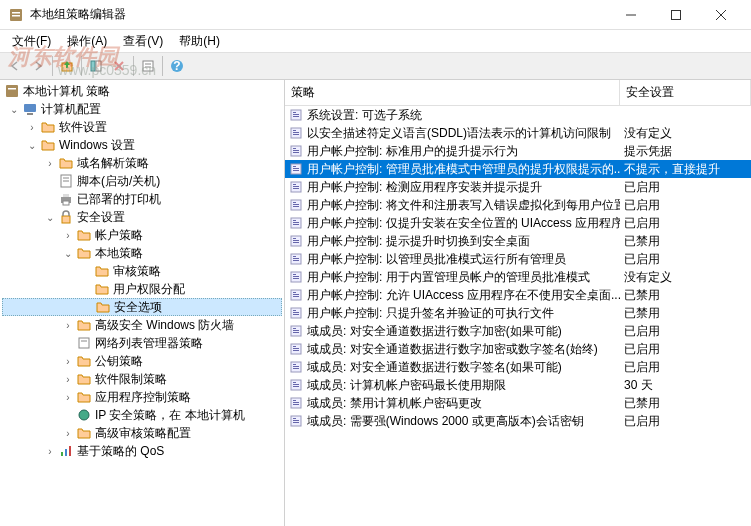  I want to click on tree-security: ⌄ 安全设置, so click(142, 217).